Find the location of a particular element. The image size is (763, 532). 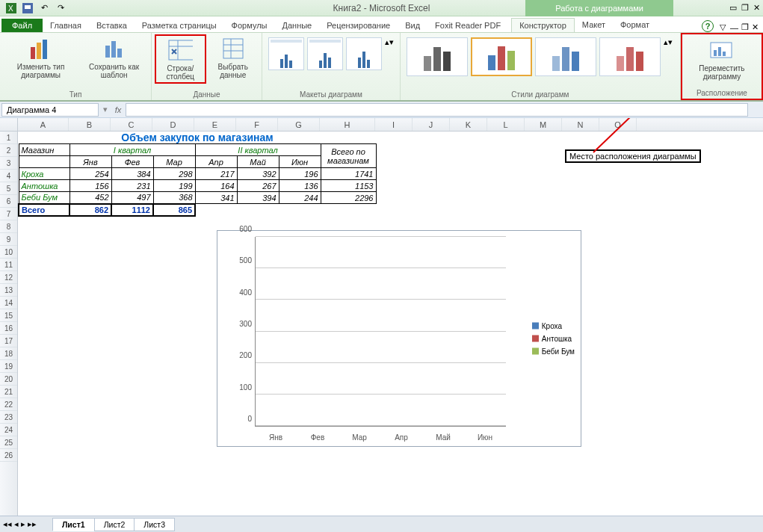

file-tab: Файл is located at coordinates (22, 25).